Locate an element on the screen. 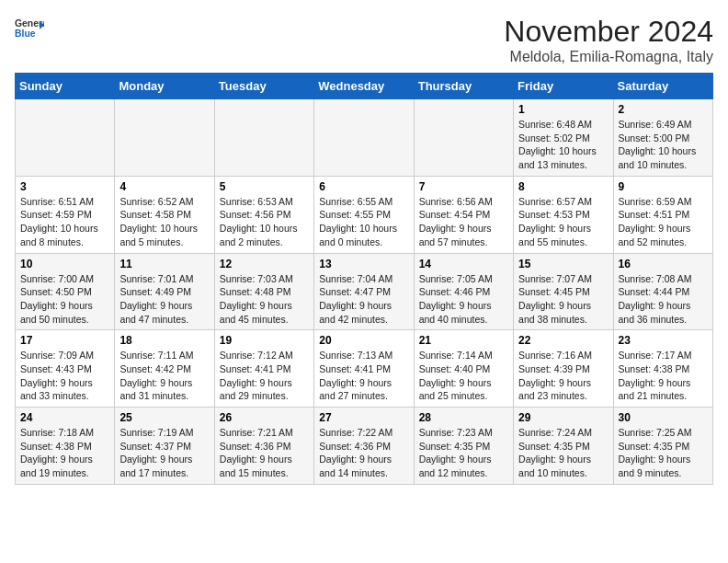 The image size is (728, 563). day-cell: 7Sunrise: 6:56 AM Sunset: 4:54 PM Daylig… is located at coordinates (463, 214).